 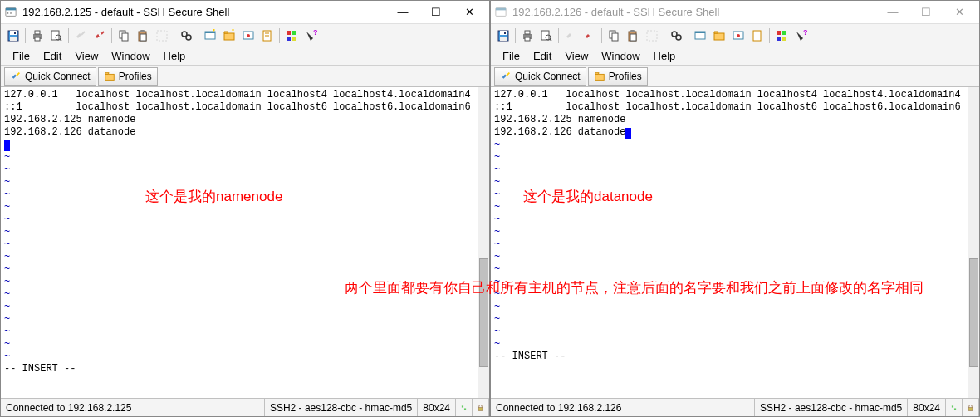 I want to click on status-cipher: SSH2 - aes128-cbc - hmac-md5, so click(x=341, y=407).